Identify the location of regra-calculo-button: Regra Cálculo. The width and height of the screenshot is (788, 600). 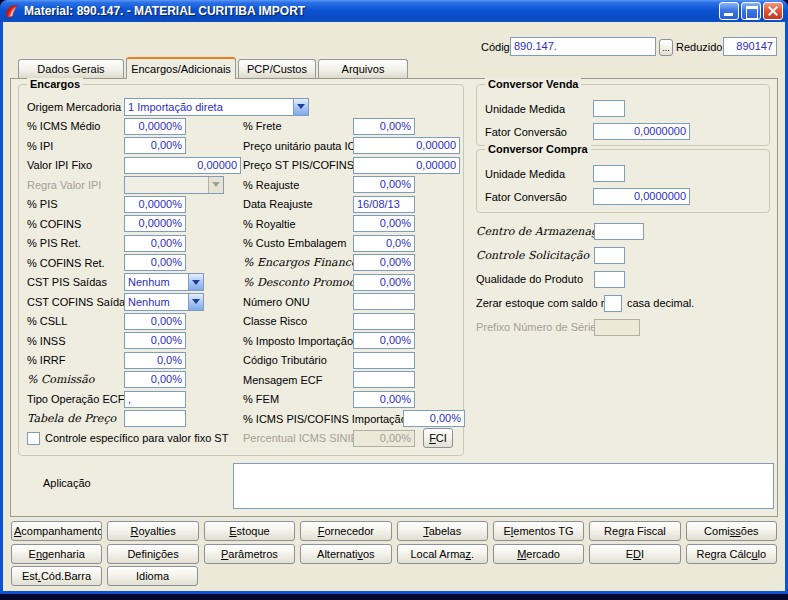
(732, 554).